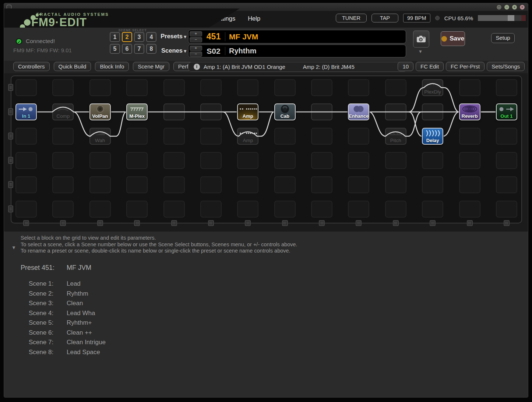  What do you see at coordinates (63, 342) in the screenshot?
I see `scene-list-row-7: Scene 7:Clean Intrigue` at bounding box center [63, 342].